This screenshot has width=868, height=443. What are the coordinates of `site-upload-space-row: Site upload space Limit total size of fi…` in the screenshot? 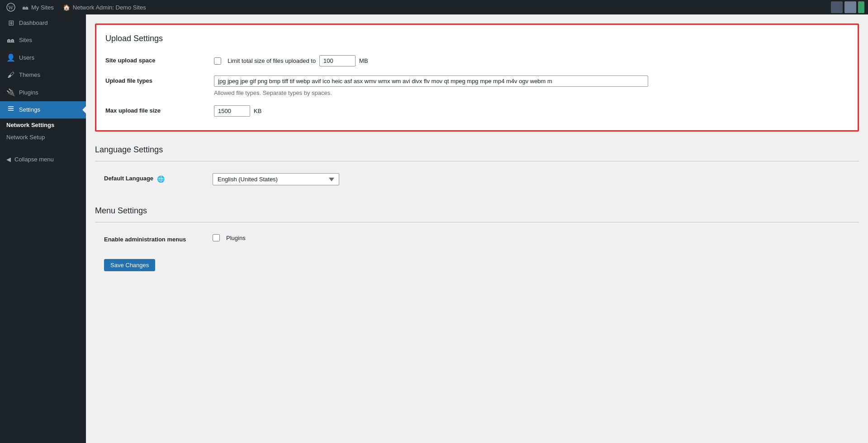 It's located at (477, 61).